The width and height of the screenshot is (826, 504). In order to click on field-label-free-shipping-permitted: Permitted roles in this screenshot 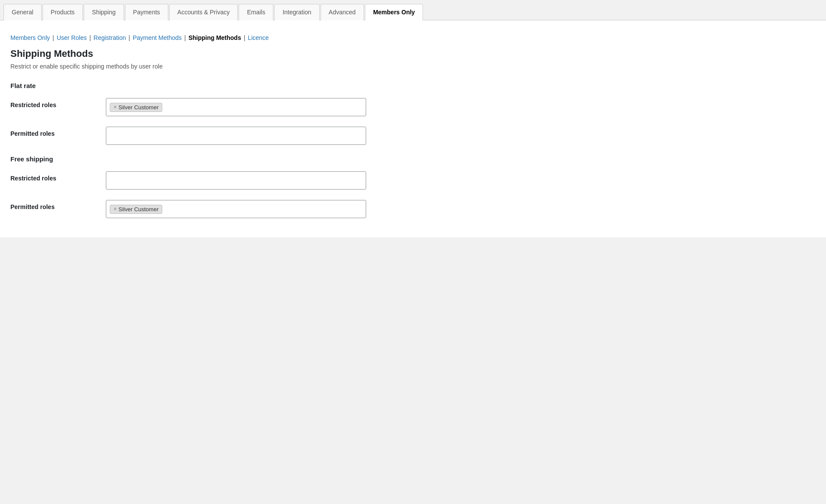, I will do `click(58, 205)`.